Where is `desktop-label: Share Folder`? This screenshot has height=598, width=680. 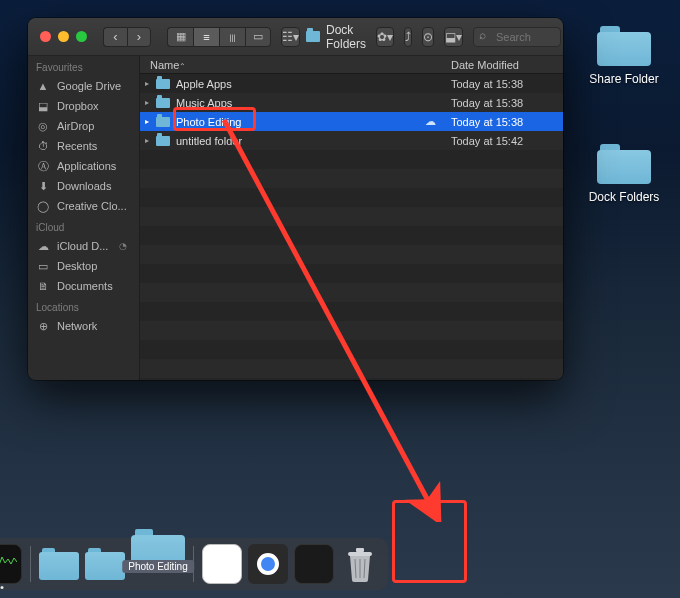 desktop-label: Share Folder is located at coordinates (624, 79).